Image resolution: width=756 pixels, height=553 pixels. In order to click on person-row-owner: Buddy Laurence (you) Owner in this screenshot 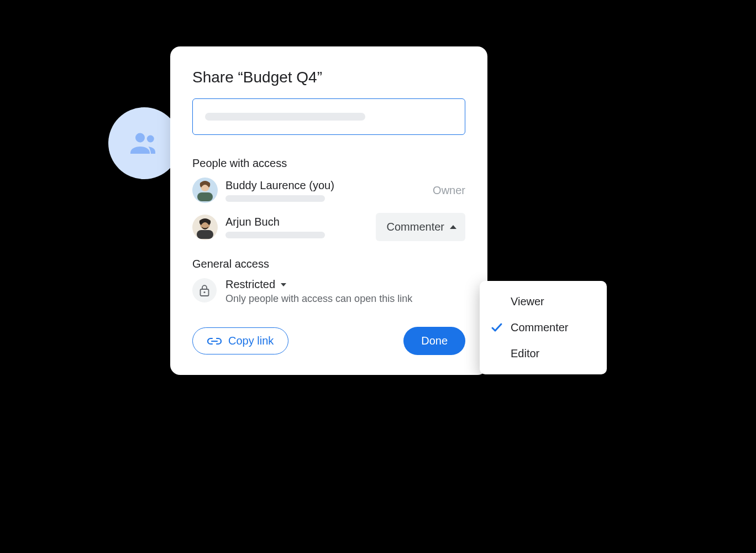, I will do `click(329, 190)`.